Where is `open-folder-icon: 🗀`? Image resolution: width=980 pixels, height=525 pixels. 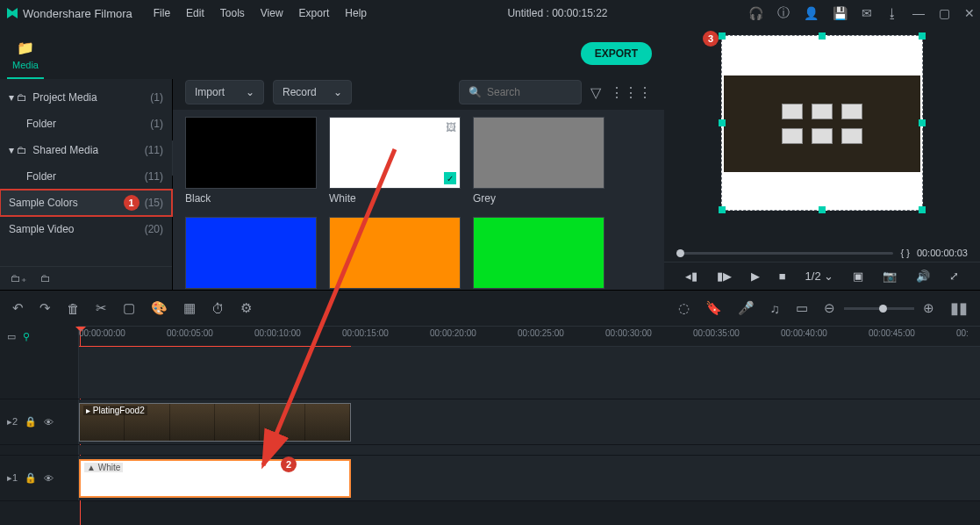 open-folder-icon: 🗀 is located at coordinates (46, 278).